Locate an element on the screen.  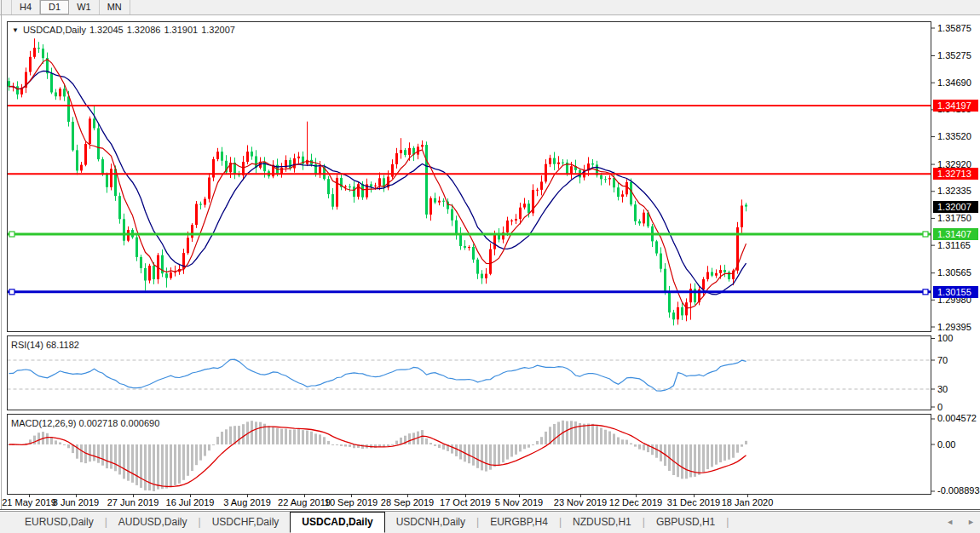
macd-axis-label: -0.008893 is located at coordinates (959, 490).